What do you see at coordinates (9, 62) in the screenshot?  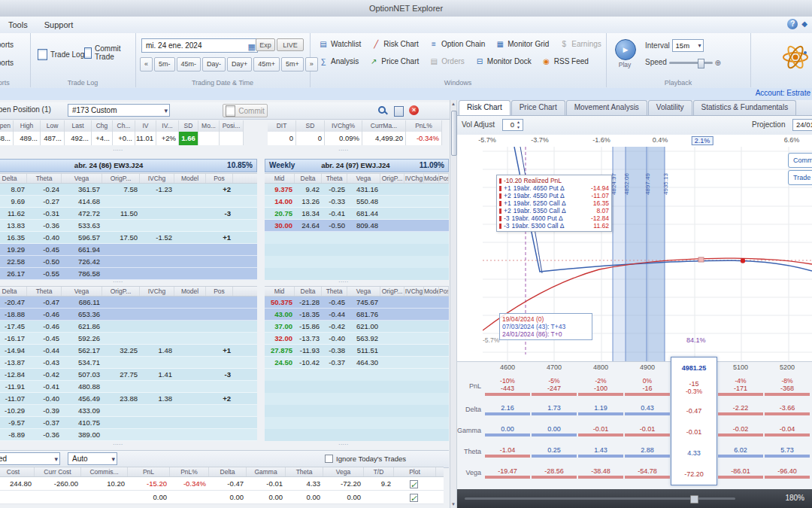 I see `reports-button-2: Reports` at bounding box center [9, 62].